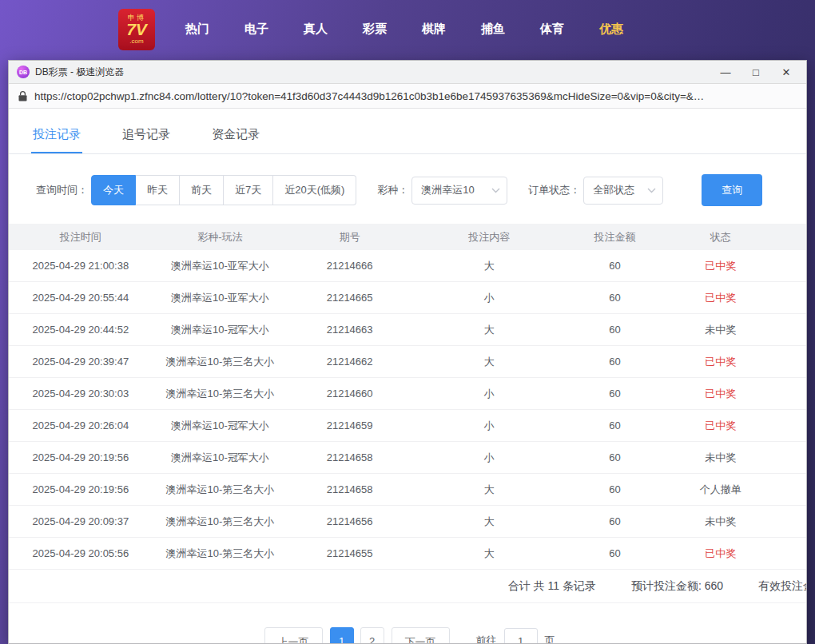  I want to click on site-header: 申博 7V .com 热门电子真人彩票棋牌捕鱼体育优惠, so click(408, 29).